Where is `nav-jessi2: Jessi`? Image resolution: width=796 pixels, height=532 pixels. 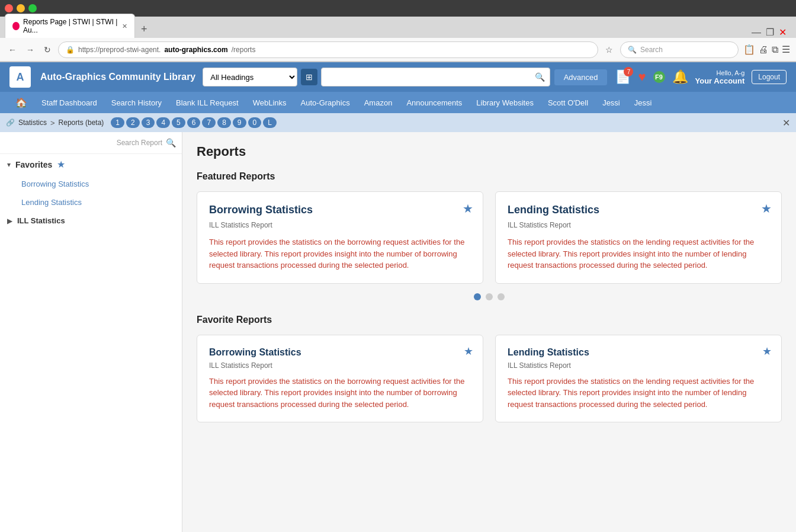
nav-jessi2: Jessi is located at coordinates (643, 103).